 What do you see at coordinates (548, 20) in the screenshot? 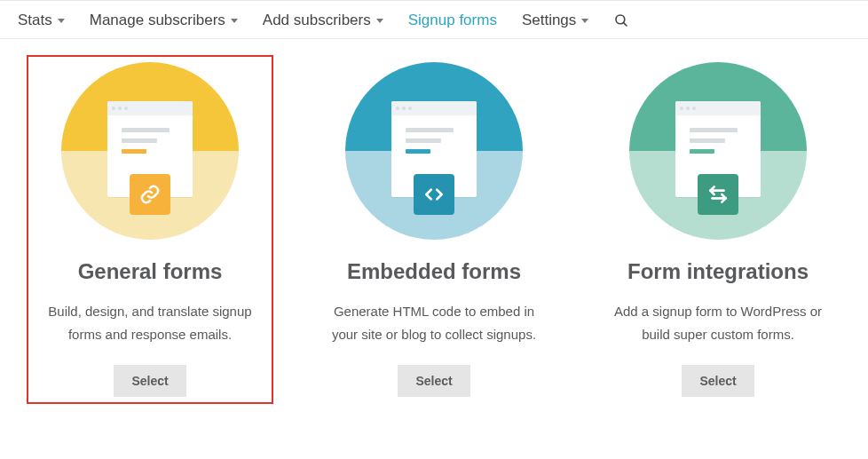
I see `tab-settings-label: Settings` at bounding box center [548, 20].